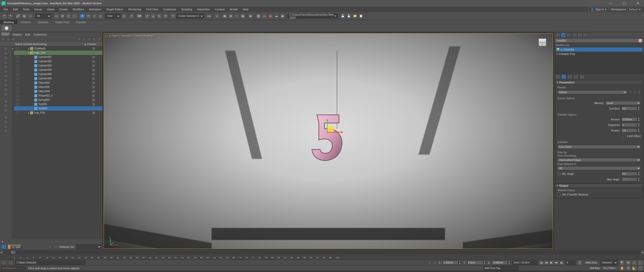 This screenshot has height=272, width=644. I want to click on menu-graph-editors: Graph Editors, so click(115, 9).